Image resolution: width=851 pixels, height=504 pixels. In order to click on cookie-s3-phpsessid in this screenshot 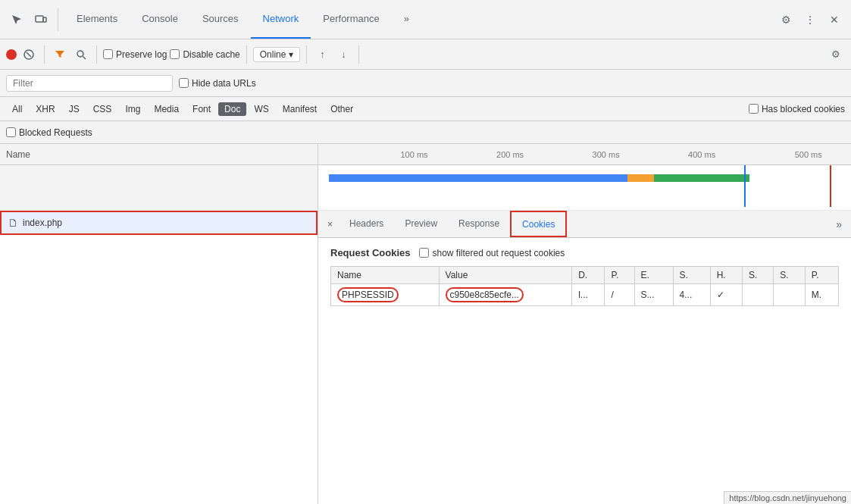, I will do `click(790, 296)`.